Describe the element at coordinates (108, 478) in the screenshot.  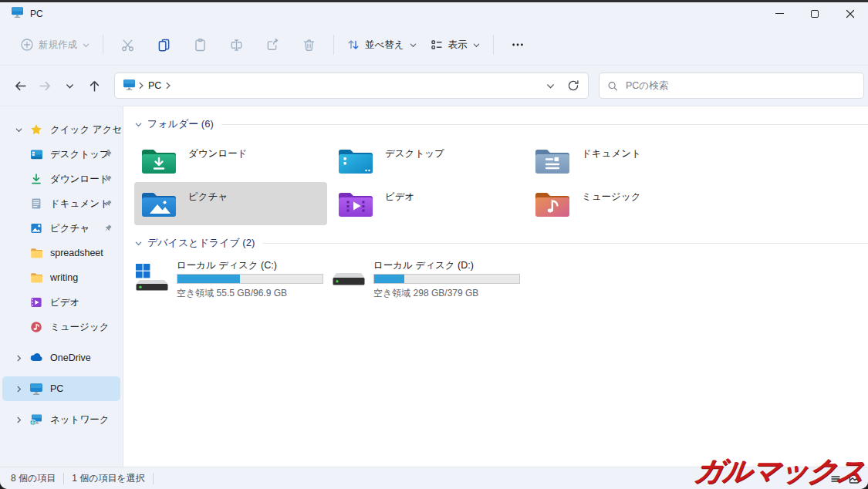
I see `selection-count: 1 個の項目を選択` at that location.